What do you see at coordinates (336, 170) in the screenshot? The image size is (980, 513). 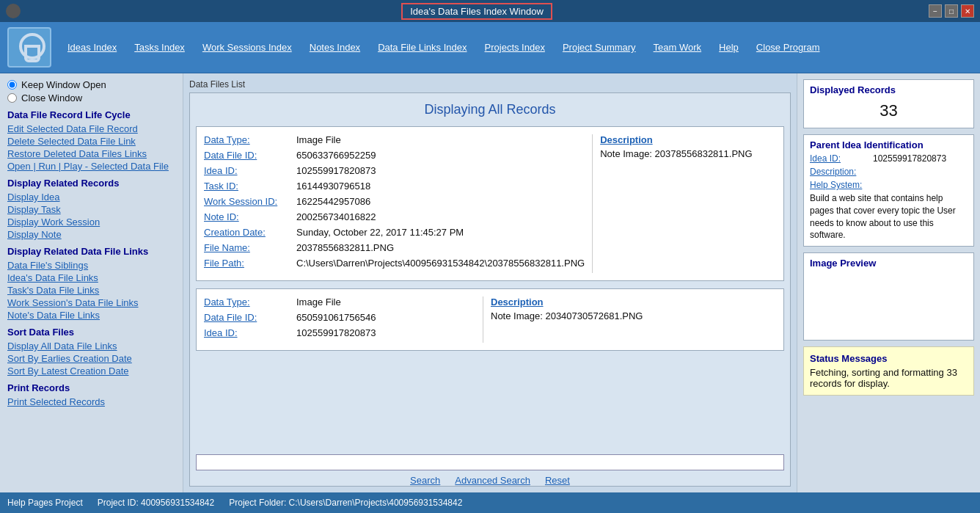 I see `ideaid-value: 102559917820873` at bounding box center [336, 170].